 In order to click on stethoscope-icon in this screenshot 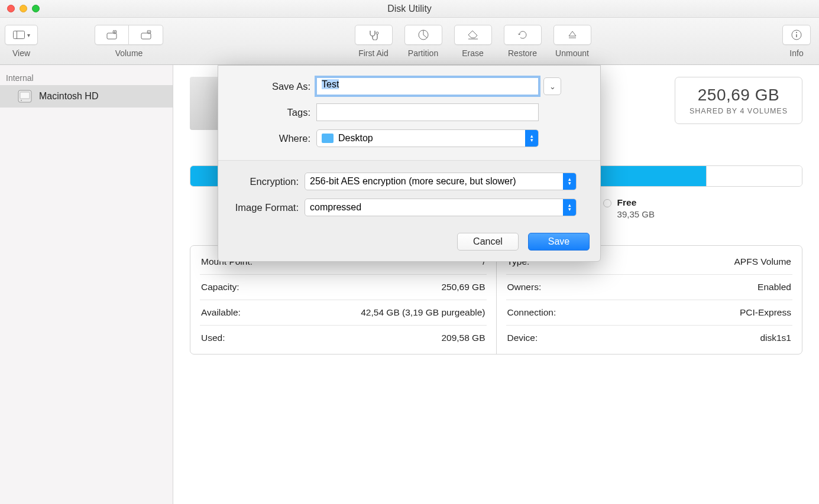, I will do `click(374, 35)`.